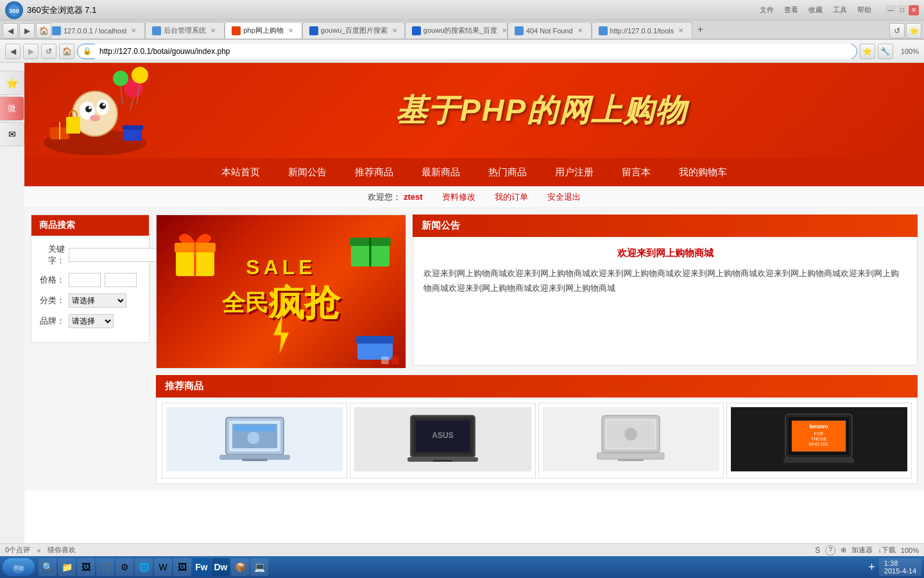  What do you see at coordinates (10, 31) in the screenshot?
I see `back-button: ◀` at bounding box center [10, 31].